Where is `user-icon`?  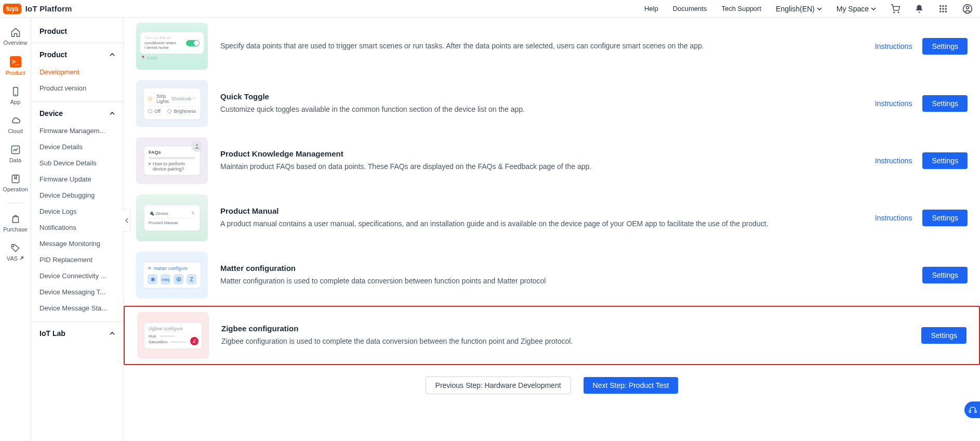
user-icon is located at coordinates (968, 9).